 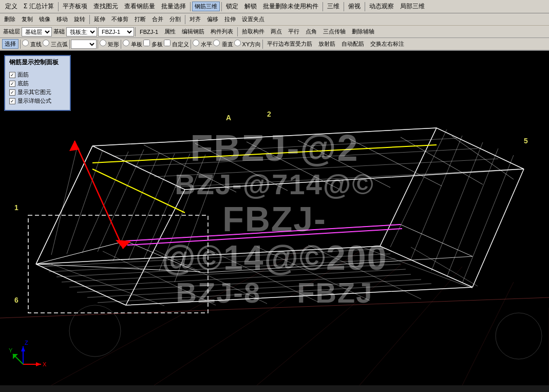 What do you see at coordinates (116, 32) in the screenshot?
I see `component-name-select: FBZJ-1` at bounding box center [116, 32].